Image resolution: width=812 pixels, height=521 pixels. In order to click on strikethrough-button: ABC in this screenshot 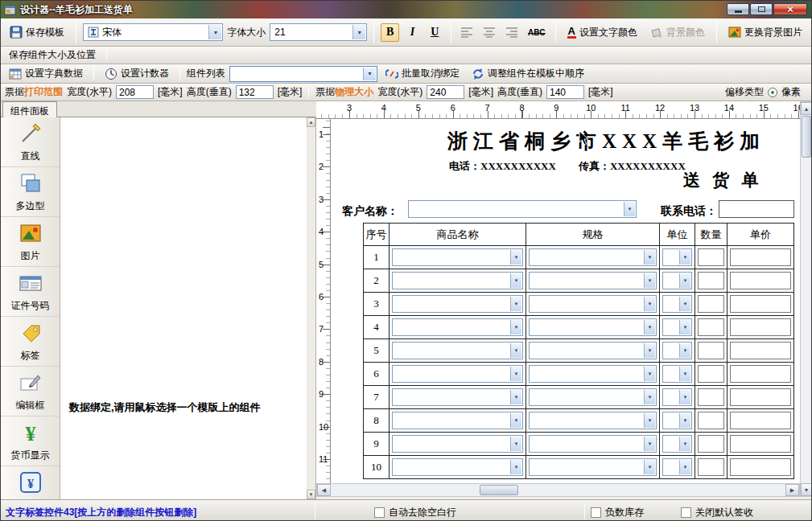, I will do `click(537, 32)`.